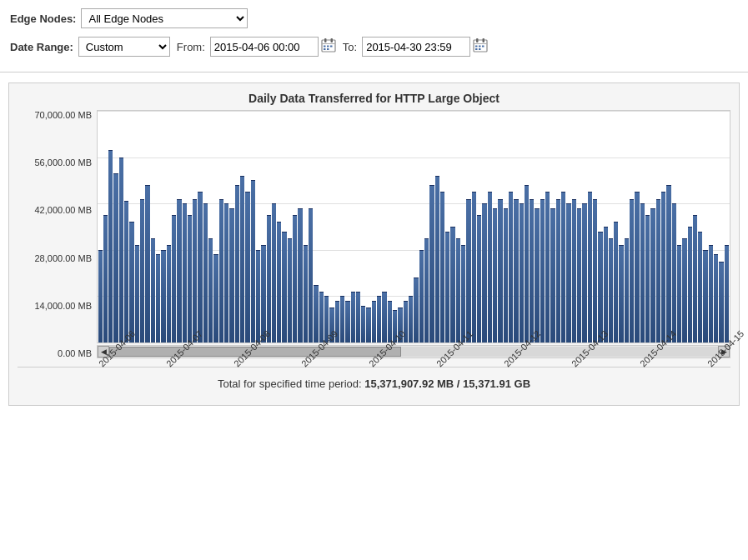  What do you see at coordinates (42, 47) in the screenshot?
I see `date-range-label: Date Range:` at bounding box center [42, 47].